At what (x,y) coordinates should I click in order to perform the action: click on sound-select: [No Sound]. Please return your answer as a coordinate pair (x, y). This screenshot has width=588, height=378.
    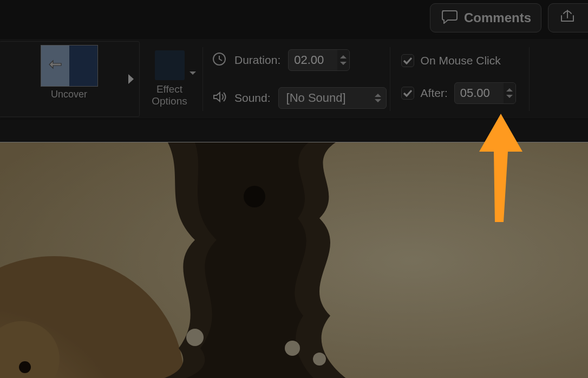
    Looking at the image, I should click on (332, 98).